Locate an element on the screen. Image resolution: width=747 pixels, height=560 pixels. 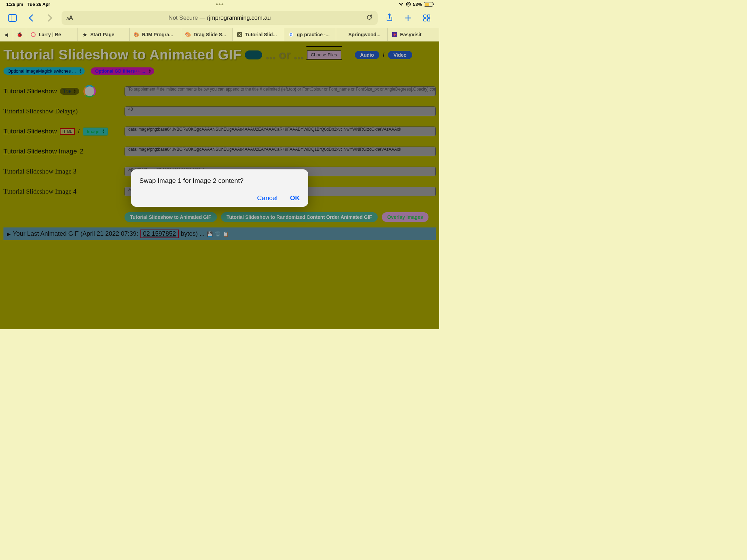
sidebar-toggle-icon is located at coordinates (12, 18).